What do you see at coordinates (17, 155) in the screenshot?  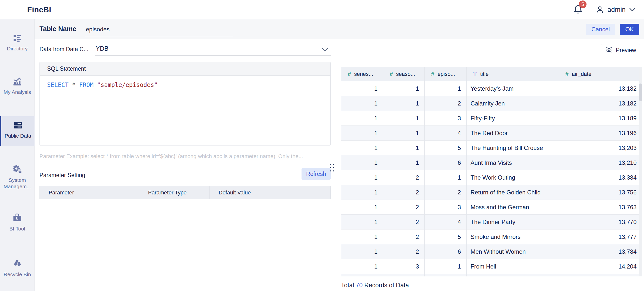 I see `sidebar: Directory My Analysis Public Data` at bounding box center [17, 155].